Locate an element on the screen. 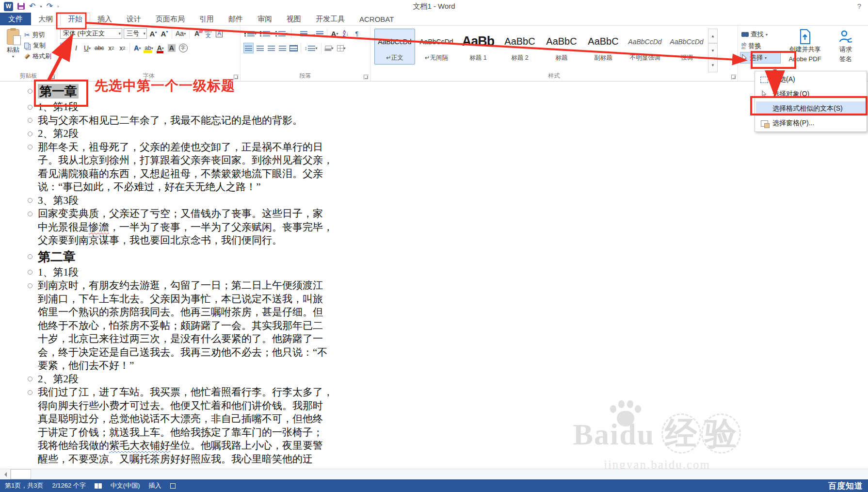  gallery-up-icon: ▲ is located at coordinates (713, 36).